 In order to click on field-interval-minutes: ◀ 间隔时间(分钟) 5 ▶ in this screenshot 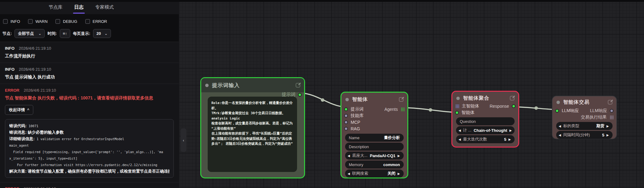, I will do `click(584, 135)`.